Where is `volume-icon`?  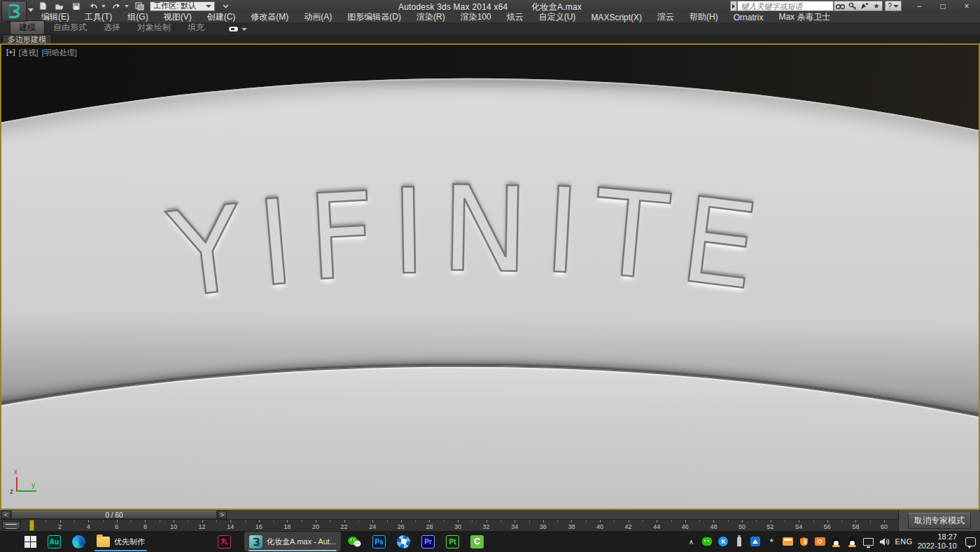 volume-icon is located at coordinates (884, 541).